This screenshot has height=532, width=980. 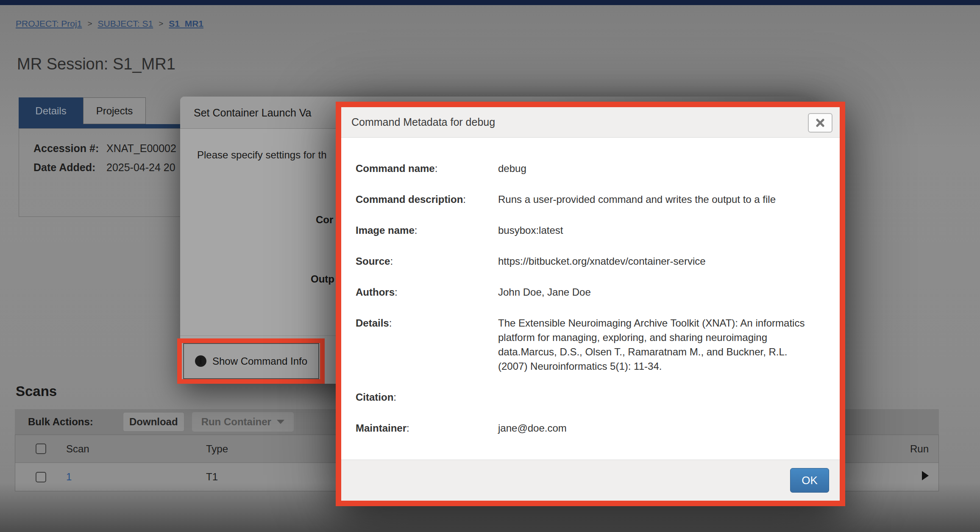 What do you see at coordinates (591, 345) in the screenshot?
I see `metadata-row-details: Details: The Extensible Neuroimaging Arc…` at bounding box center [591, 345].